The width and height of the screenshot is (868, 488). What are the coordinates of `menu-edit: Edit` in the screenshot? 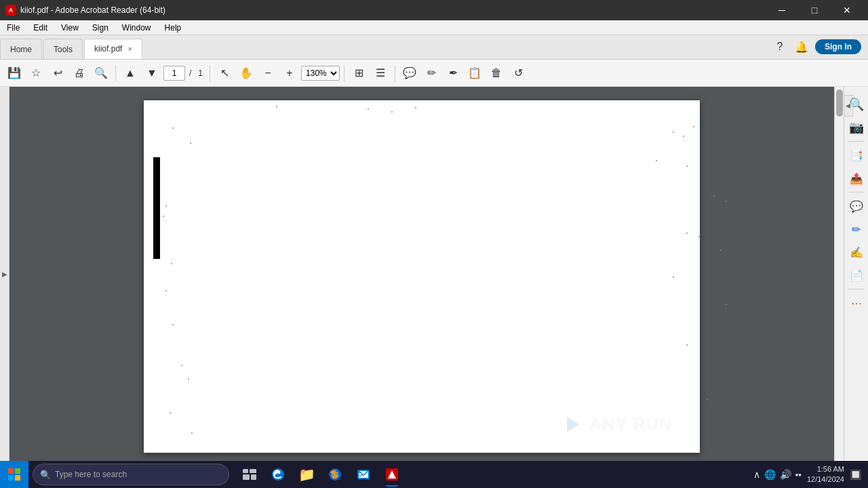 It's located at (41, 28).